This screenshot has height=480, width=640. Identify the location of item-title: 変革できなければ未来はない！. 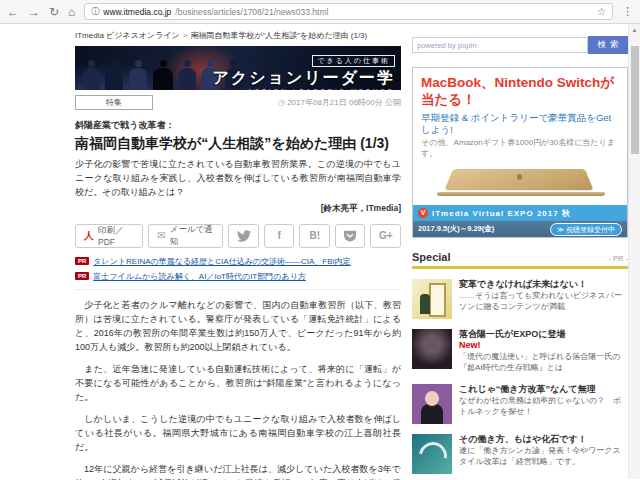
(544, 284).